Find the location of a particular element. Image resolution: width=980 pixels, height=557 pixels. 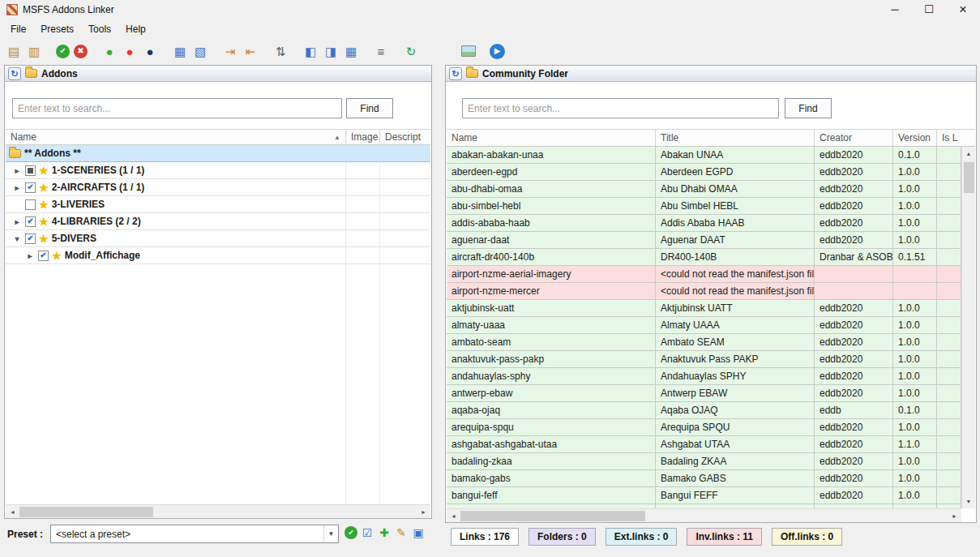

menu-presets: Presets is located at coordinates (57, 29).